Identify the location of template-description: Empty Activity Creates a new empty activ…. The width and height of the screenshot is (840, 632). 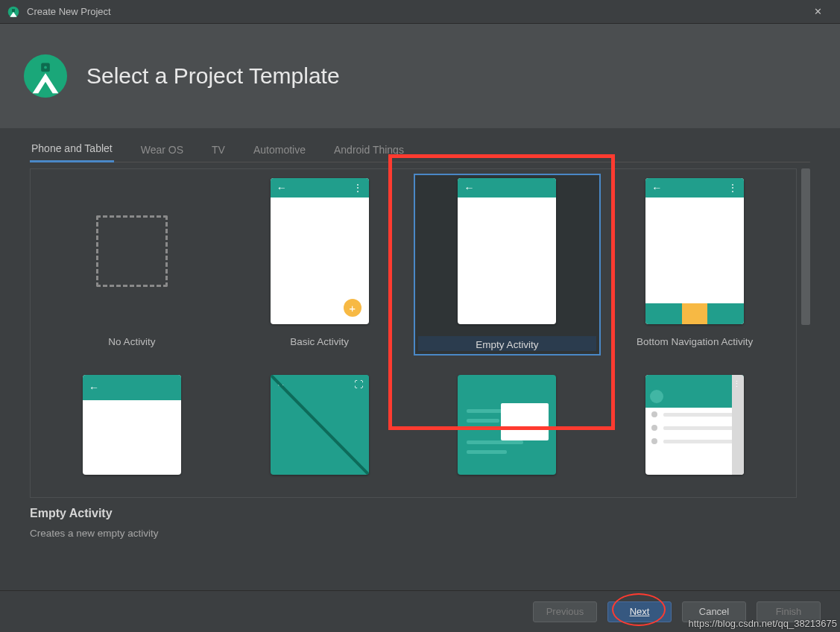
(420, 523).